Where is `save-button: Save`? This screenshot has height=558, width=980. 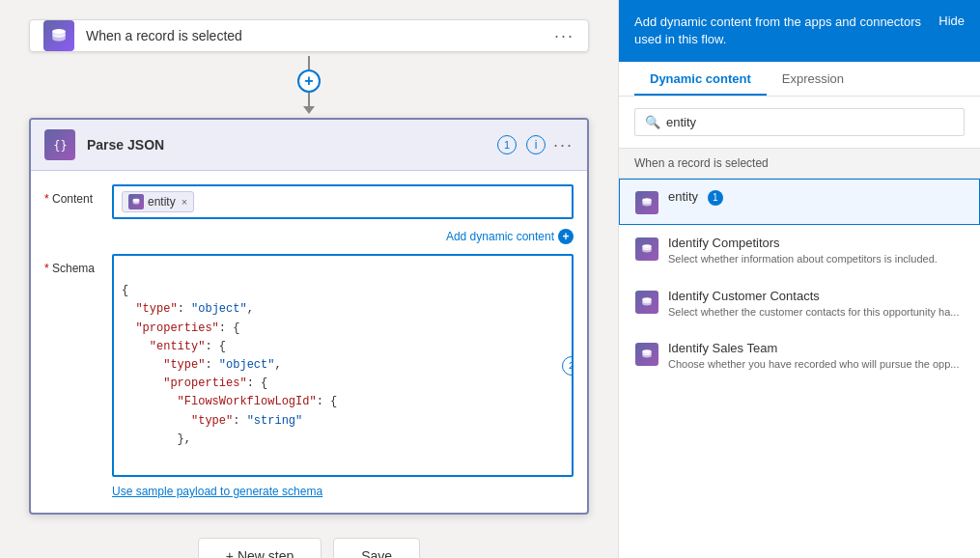 save-button: Save is located at coordinates (377, 548).